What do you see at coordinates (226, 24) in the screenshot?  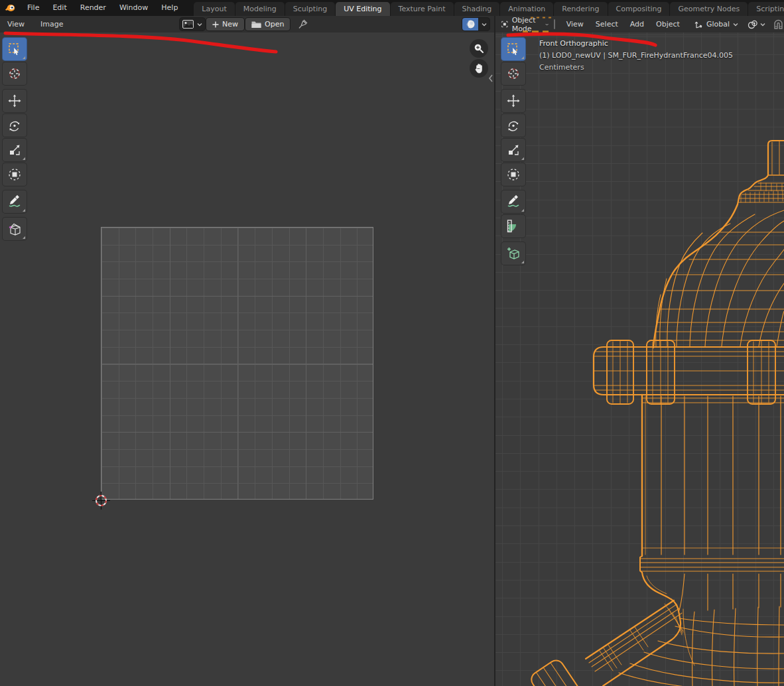 I see `new-image-button: New` at bounding box center [226, 24].